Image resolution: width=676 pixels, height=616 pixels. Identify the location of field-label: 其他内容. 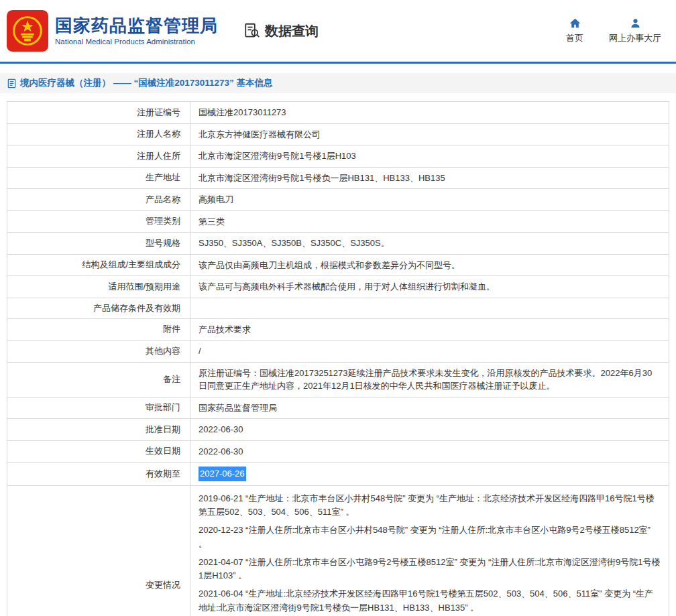
(99, 351).